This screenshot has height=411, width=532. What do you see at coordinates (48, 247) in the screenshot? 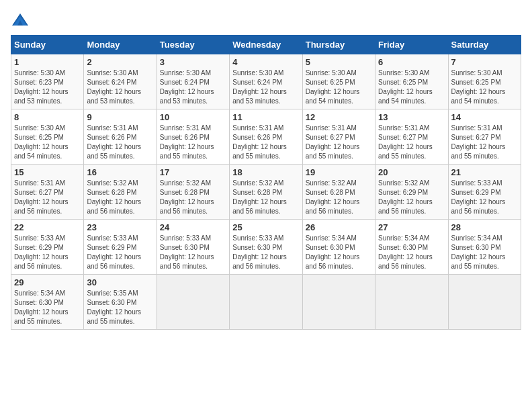
I see `calendar-cell: 22Sunrise: 5:33 AM Sunset: 6:29 PM Dayli…` at bounding box center [48, 247].